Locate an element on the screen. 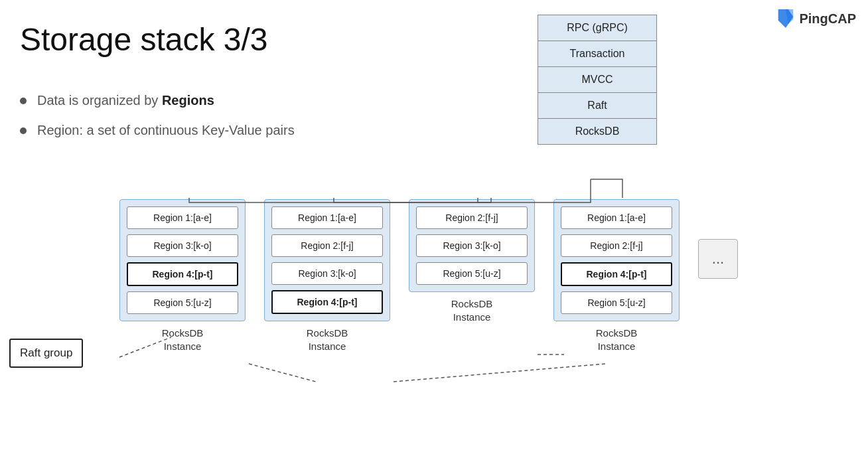 This screenshot has height=474, width=868. stack-layer-rocksdb: RocksDB is located at coordinates (597, 131).